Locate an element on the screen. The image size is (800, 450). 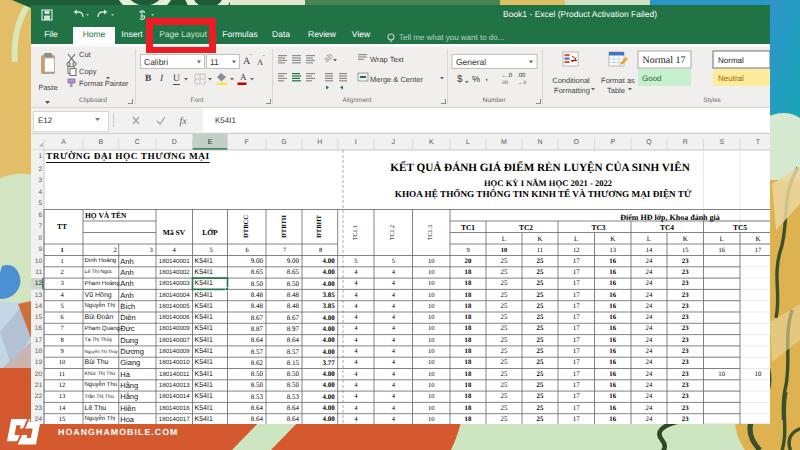
svg-text: 16 is located at coordinates (612, 272).